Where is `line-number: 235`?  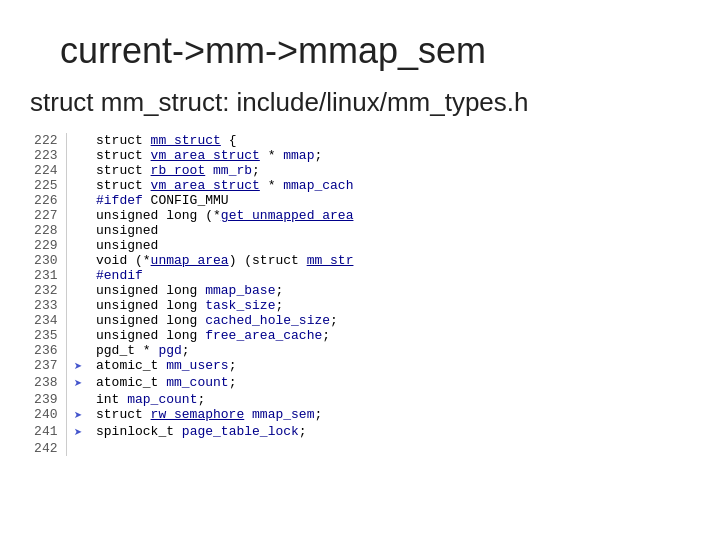 line-number: 235 is located at coordinates (48, 336).